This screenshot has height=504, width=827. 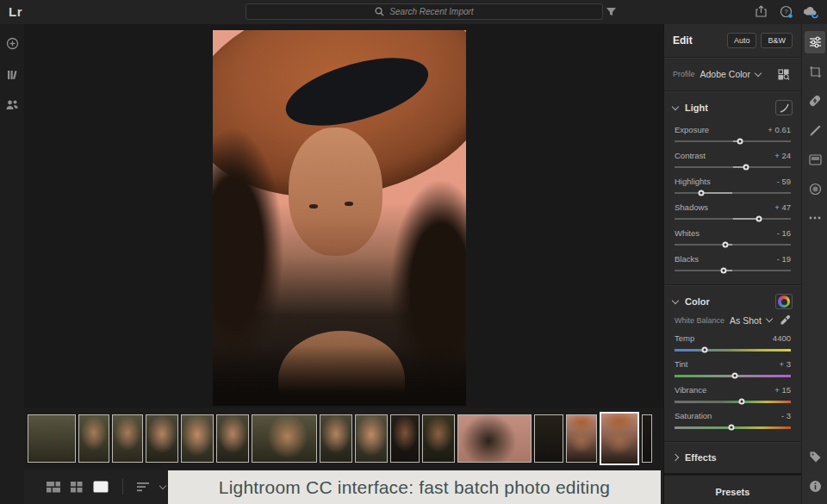 What do you see at coordinates (684, 338) in the screenshot?
I see `slider-label: Temp` at bounding box center [684, 338].